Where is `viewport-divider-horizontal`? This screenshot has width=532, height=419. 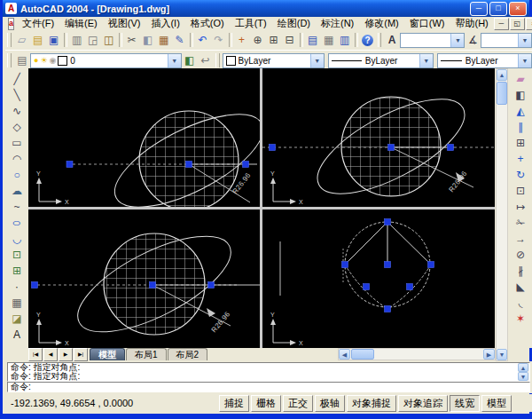 viewport-divider-horizontal is located at coordinates (262, 208).